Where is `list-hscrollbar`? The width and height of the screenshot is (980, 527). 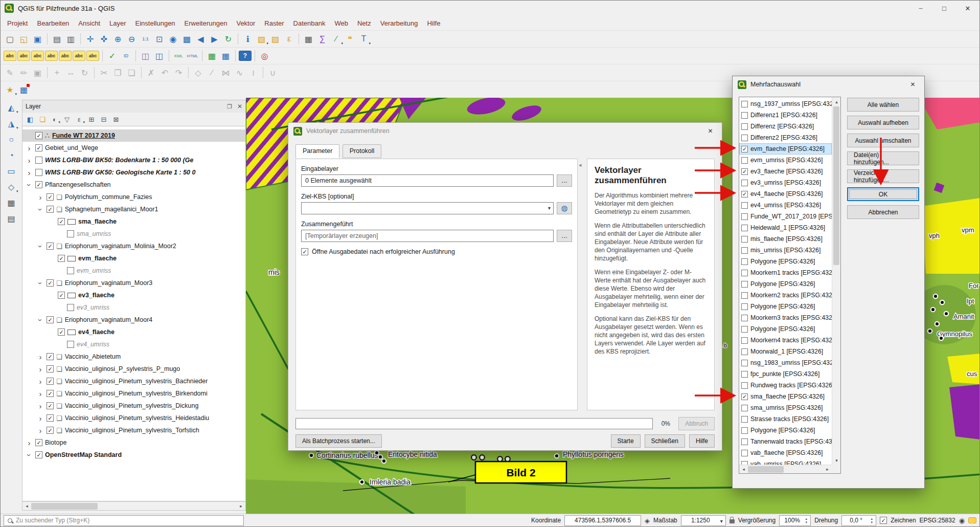 list-hscrollbar is located at coordinates (785, 469).